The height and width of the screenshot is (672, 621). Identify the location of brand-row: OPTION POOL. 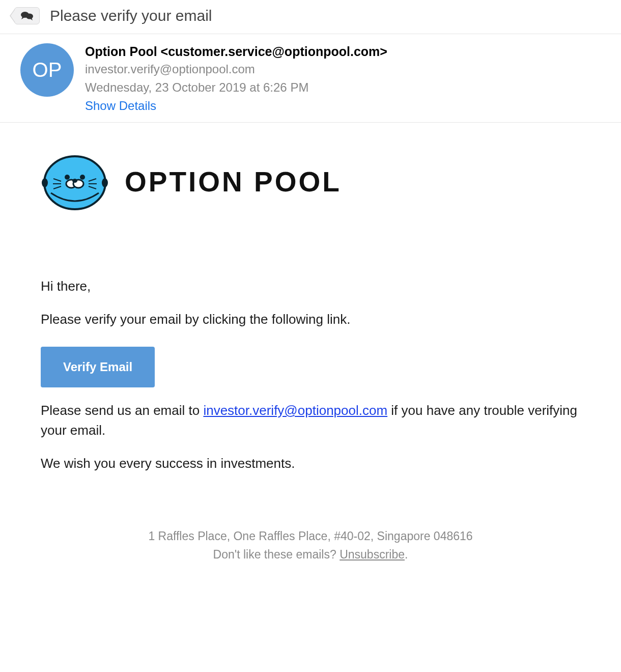
(313, 182).